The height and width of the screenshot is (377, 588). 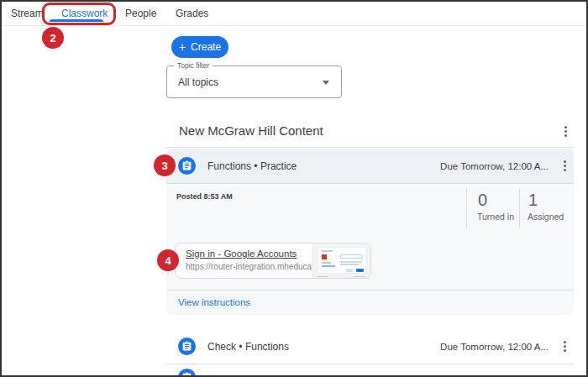 I want to click on attachment-thumbnail, so click(x=341, y=260).